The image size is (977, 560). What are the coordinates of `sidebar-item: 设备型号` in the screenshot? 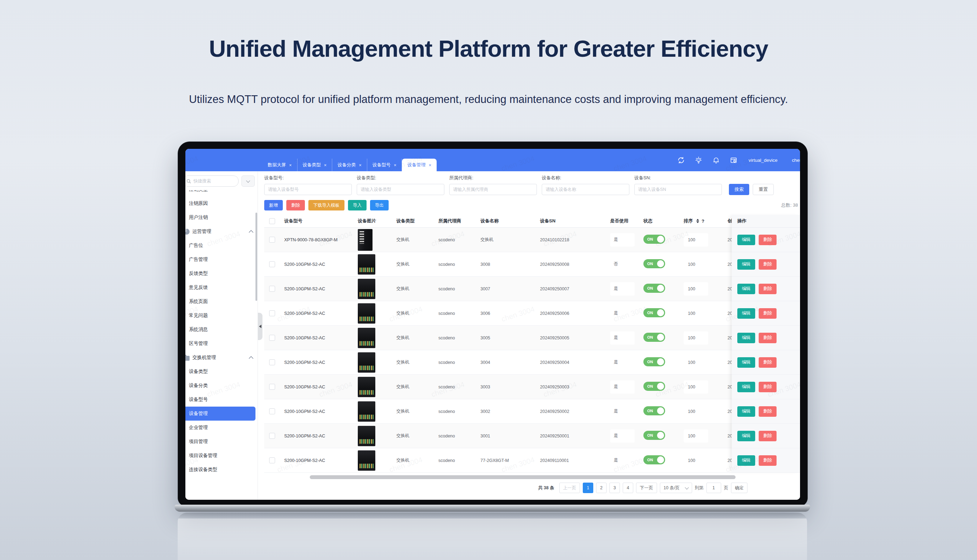 It's located at (222, 400).